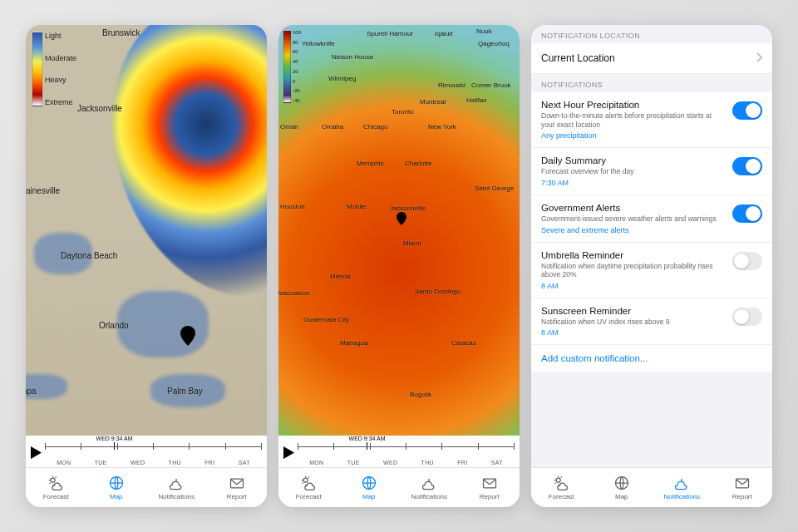  Describe the element at coordinates (652, 271) in the screenshot. I see `notification-row-umbrella: Umbrella Reminder Notification when dayt…` at that location.